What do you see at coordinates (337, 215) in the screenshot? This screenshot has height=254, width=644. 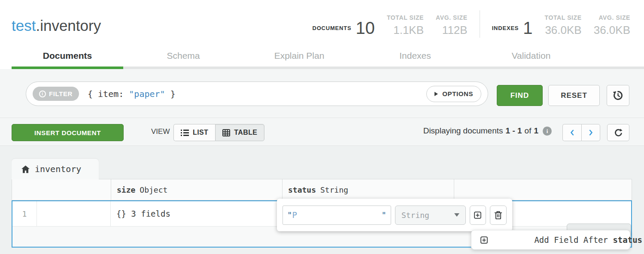 I see `cell-value-input: "P "` at bounding box center [337, 215].